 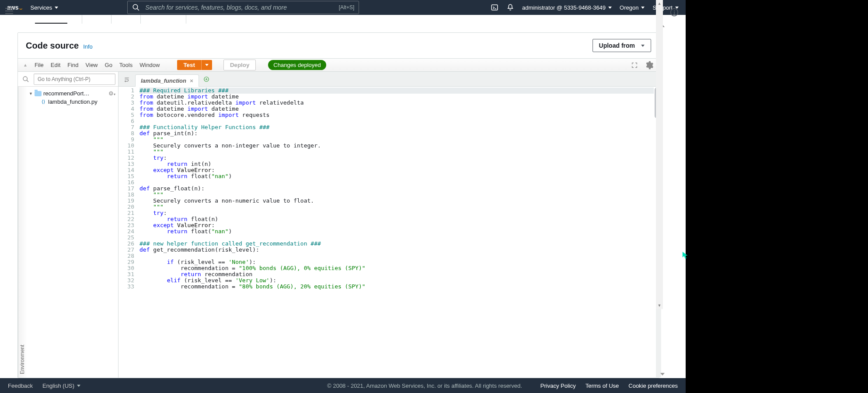 What do you see at coordinates (112, 94) in the screenshot?
I see `tree-settings-icon: ⚙▾` at bounding box center [112, 94].